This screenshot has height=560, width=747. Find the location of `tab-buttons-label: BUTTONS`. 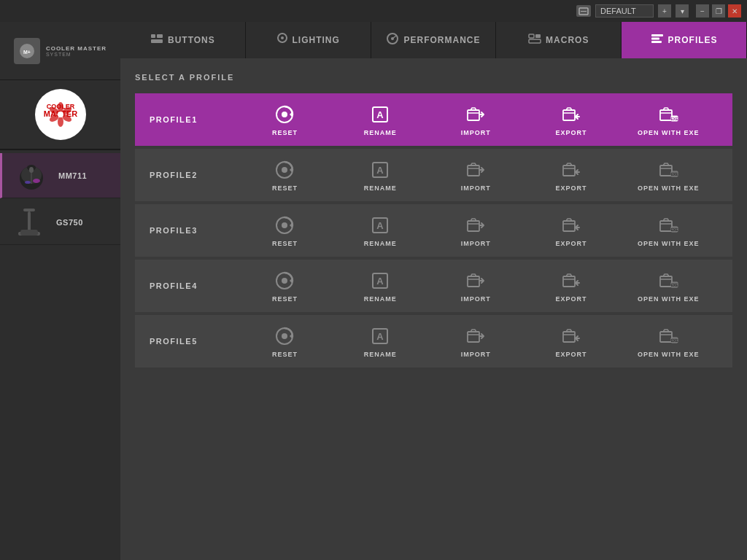

tab-buttons-label: BUTTONS is located at coordinates (191, 40).